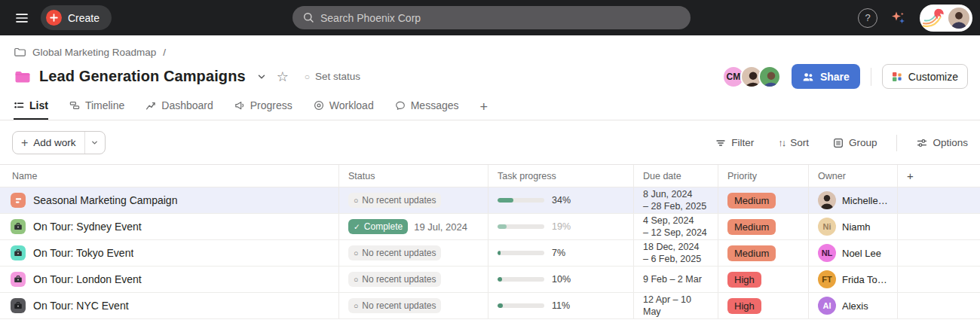 This screenshot has width=980, height=329. What do you see at coordinates (490, 227) in the screenshot?
I see `table-row: On Tour: Sydney Event ✓ Complete 19 Jul,…` at bounding box center [490, 227].